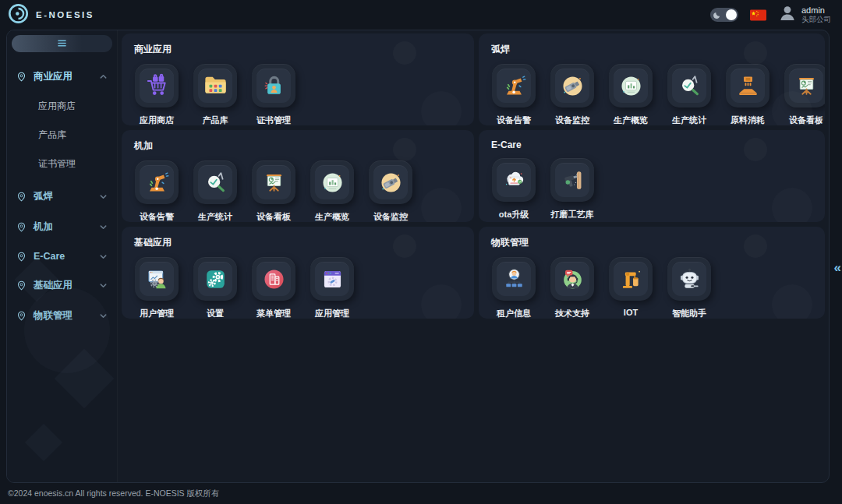 The height and width of the screenshot is (504, 842). What do you see at coordinates (274, 288) in the screenshot?
I see `app-menu-mgmt: 菜单管理` at bounding box center [274, 288].